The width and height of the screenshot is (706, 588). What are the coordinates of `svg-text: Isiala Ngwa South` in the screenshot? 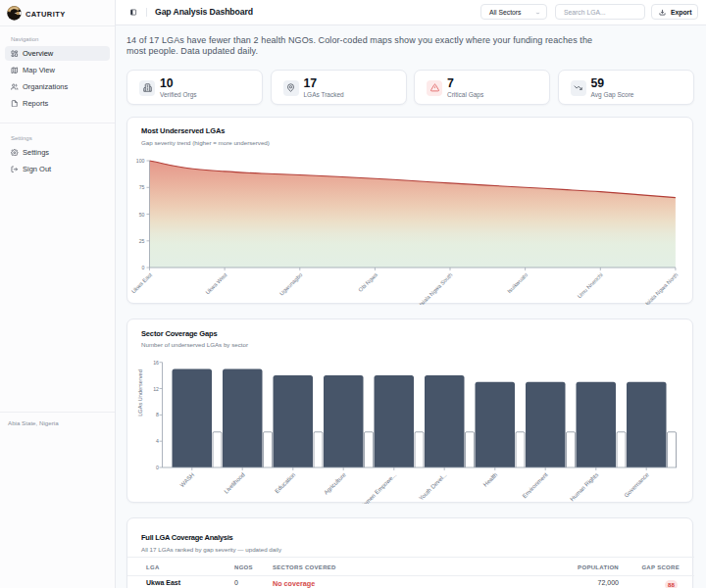 It's located at (435, 288).